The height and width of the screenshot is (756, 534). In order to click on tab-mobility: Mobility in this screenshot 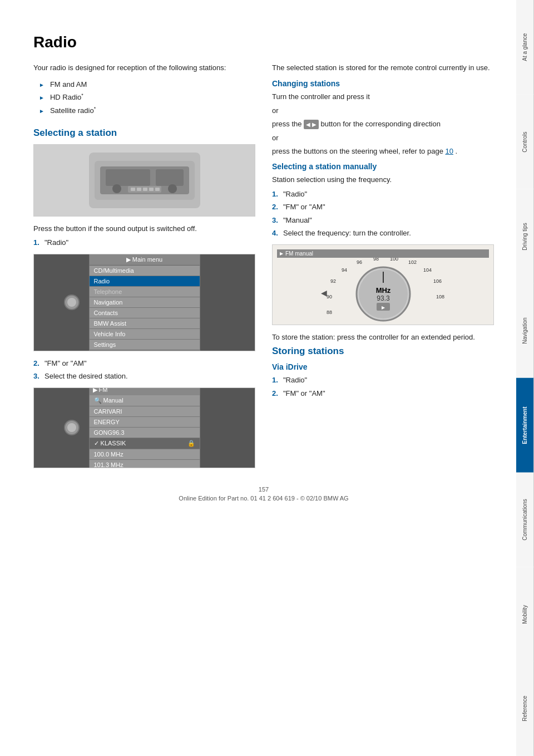, I will do `click(525, 615)`.